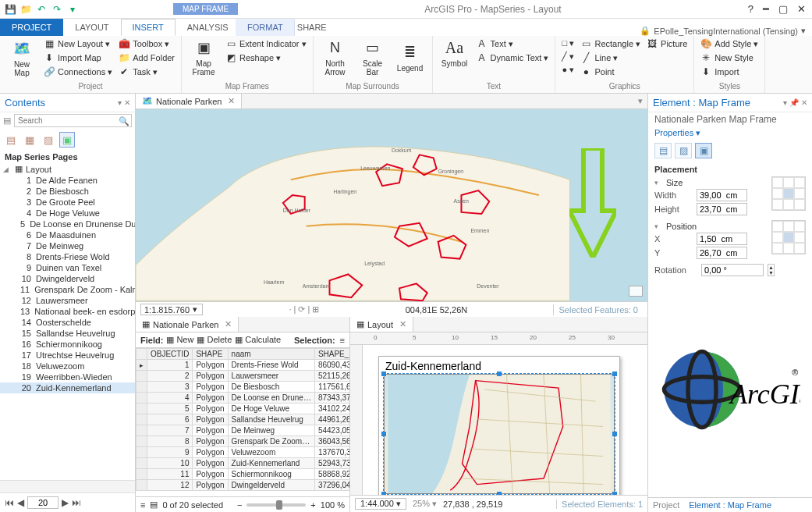  What do you see at coordinates (243, 422) in the screenshot?
I see `attr-table-scroll: OBJECTIDSHAPEnaamSHAPE_LengthSH 1Polygon…` at bounding box center [243, 422].